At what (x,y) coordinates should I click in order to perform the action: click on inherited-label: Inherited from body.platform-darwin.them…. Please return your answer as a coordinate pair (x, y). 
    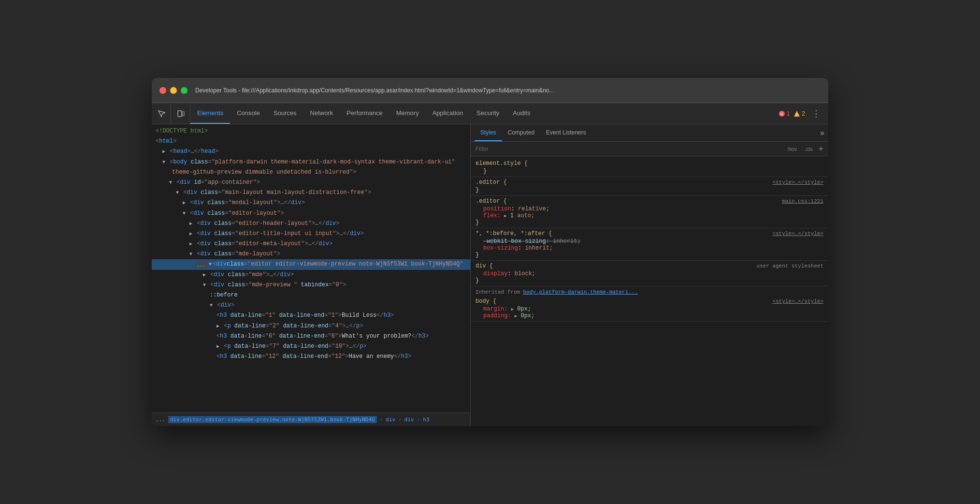
    Looking at the image, I should click on (649, 291).